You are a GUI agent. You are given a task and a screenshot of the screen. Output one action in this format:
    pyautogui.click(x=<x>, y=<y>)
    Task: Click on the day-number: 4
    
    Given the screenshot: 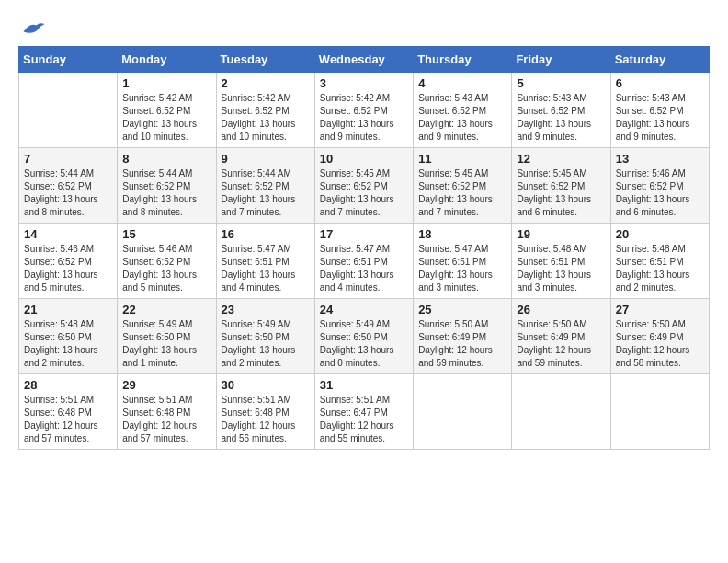 What is the action you would take?
    pyautogui.click(x=462, y=83)
    